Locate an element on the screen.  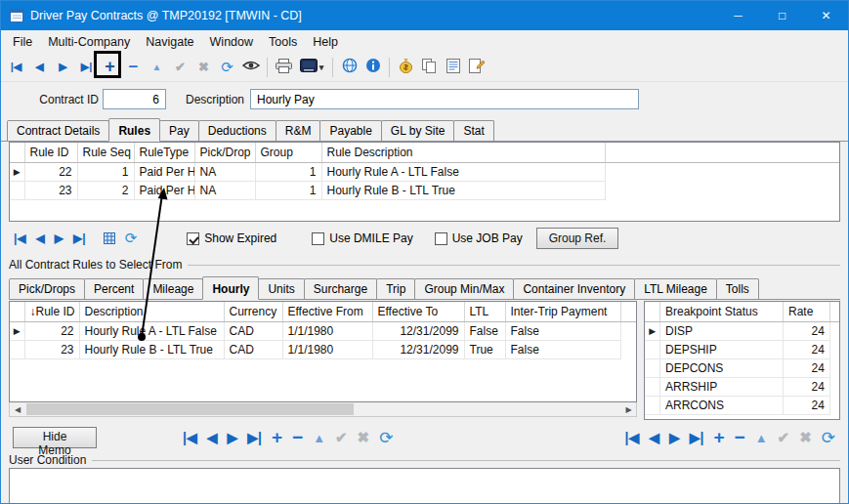
column-header-currency: Currency is located at coordinates (253, 312).